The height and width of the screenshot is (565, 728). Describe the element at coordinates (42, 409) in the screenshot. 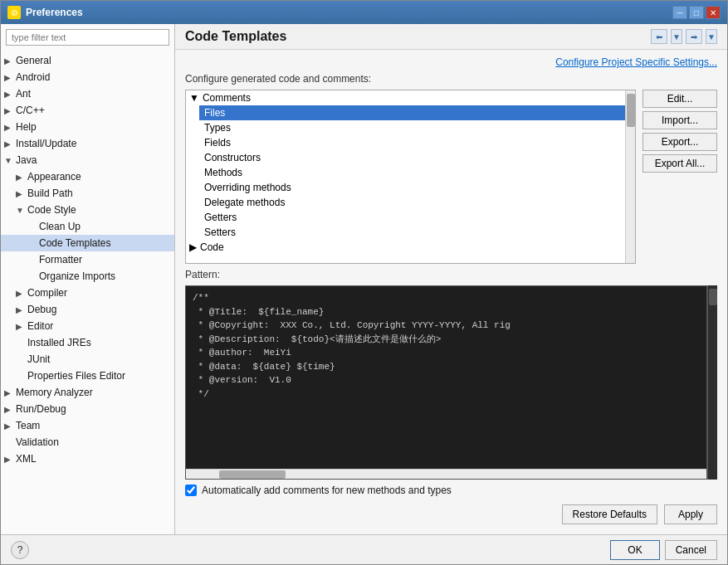

I see `tree-label: Run/Debug` at that location.